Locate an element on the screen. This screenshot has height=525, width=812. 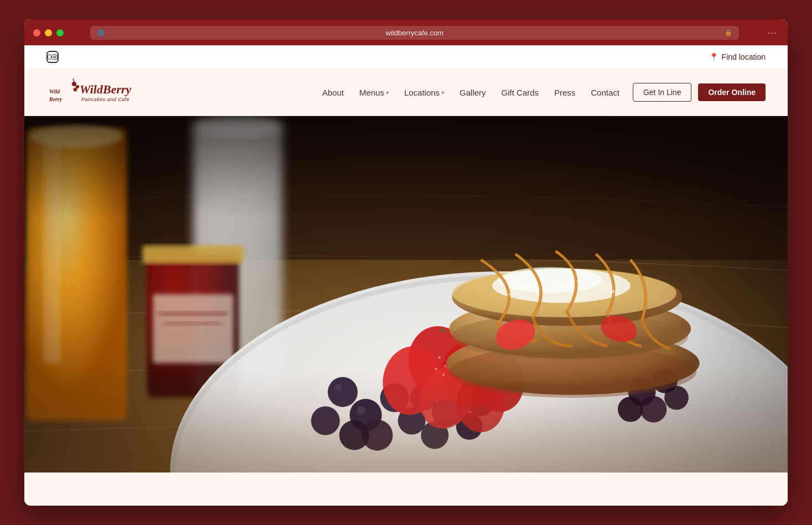
get-in-line-button: Get In Line is located at coordinates (663, 92).